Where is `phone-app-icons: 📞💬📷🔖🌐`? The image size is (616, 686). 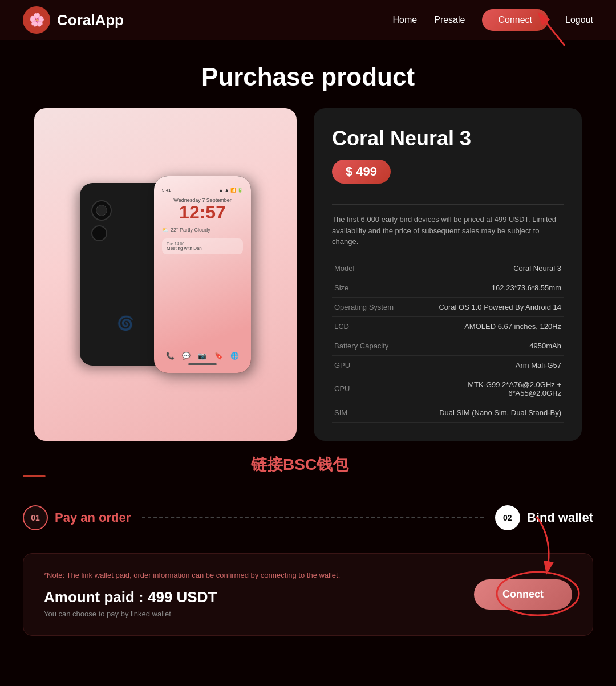
phone-app-icons: 📞💬📷🔖🌐 is located at coordinates (202, 356).